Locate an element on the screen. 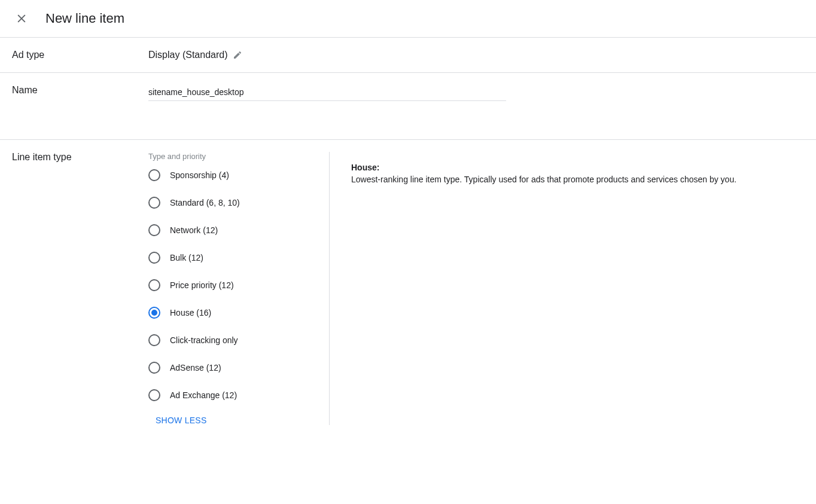 Image resolution: width=816 pixels, height=504 pixels. type-priority-column: Type and priority Sponsorship (4)Standar… is located at coordinates (239, 288).